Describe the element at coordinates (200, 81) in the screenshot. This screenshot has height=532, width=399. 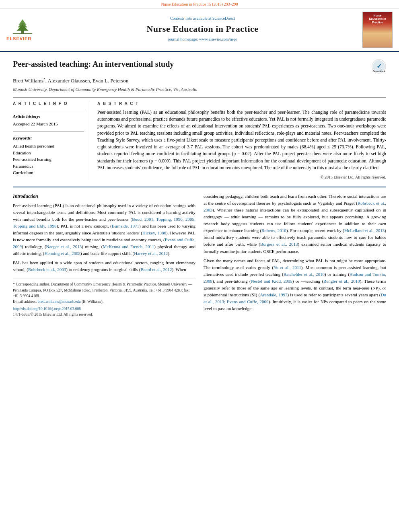
I see `authors-line: Brett Williams*, Alexander Olaussen, Eva…` at that location.